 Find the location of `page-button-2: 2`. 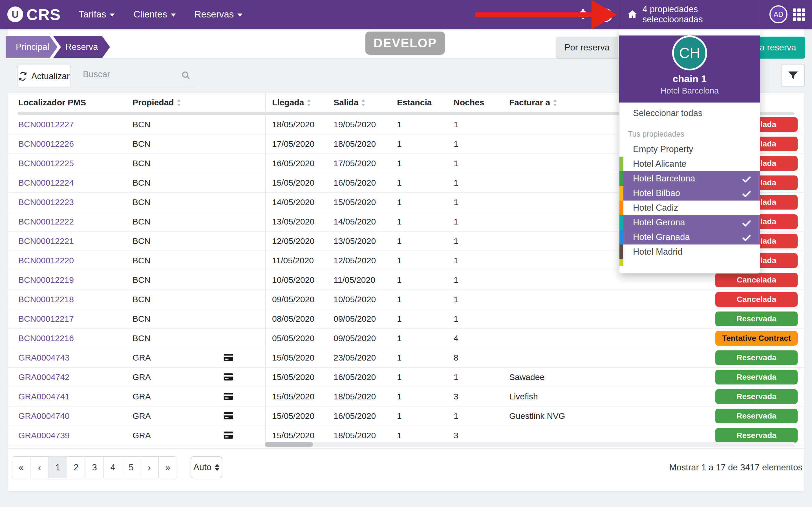

page-button-2: 2 is located at coordinates (76, 467).